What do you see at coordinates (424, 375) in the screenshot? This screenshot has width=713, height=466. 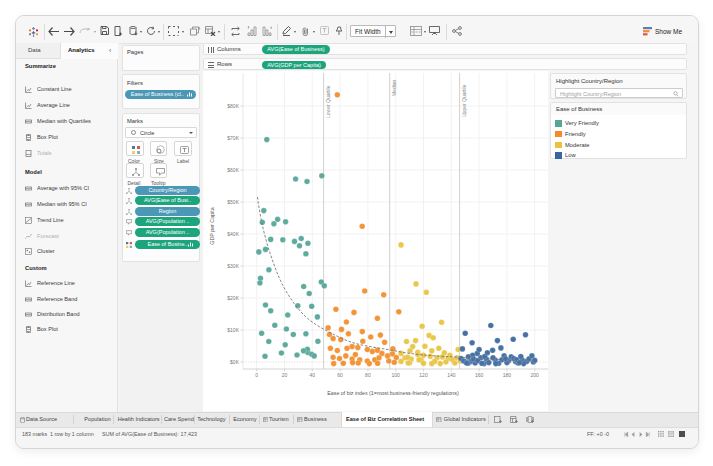 I see `svg-text: 120` at bounding box center [424, 375].